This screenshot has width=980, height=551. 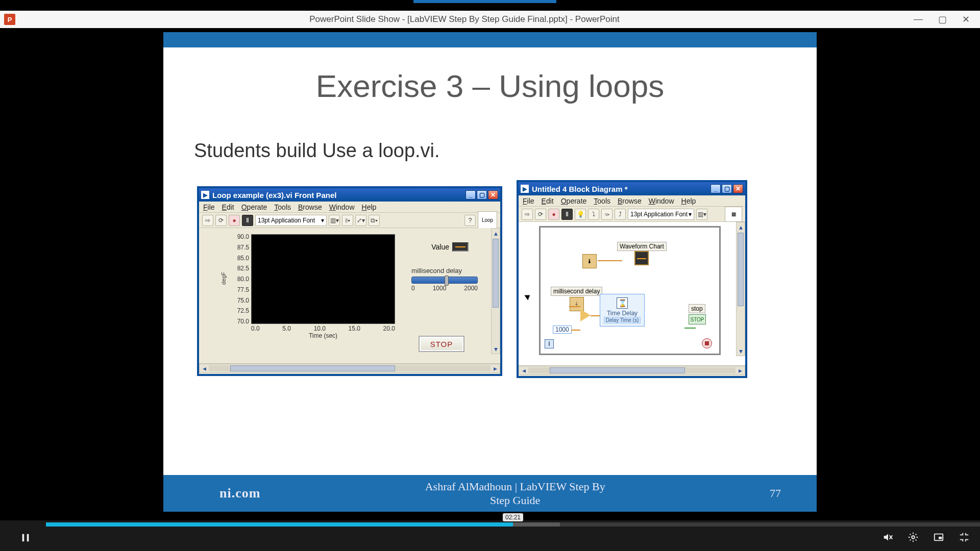 I want to click on settings-button, so click(x=913, y=539).